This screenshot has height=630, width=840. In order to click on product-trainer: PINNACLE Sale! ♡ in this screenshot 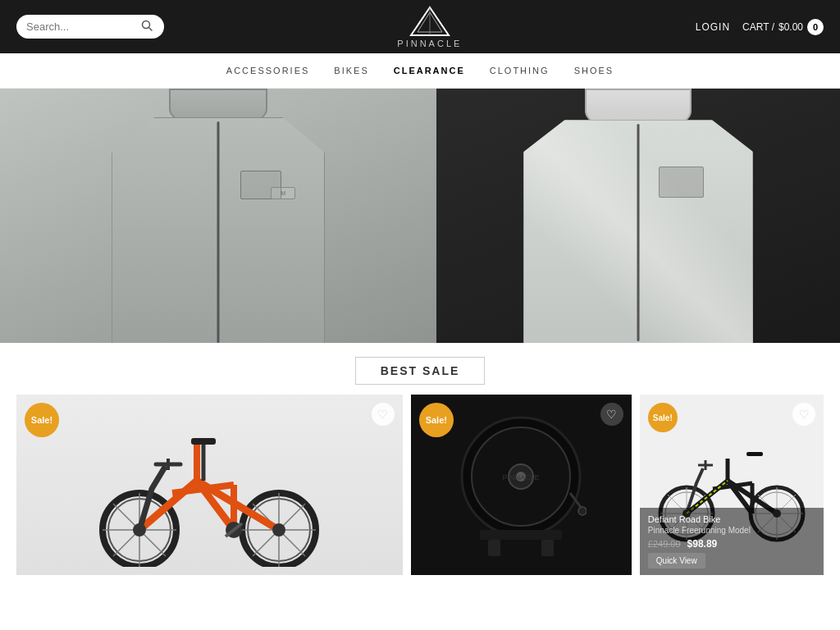, I will do `click(522, 485)`.